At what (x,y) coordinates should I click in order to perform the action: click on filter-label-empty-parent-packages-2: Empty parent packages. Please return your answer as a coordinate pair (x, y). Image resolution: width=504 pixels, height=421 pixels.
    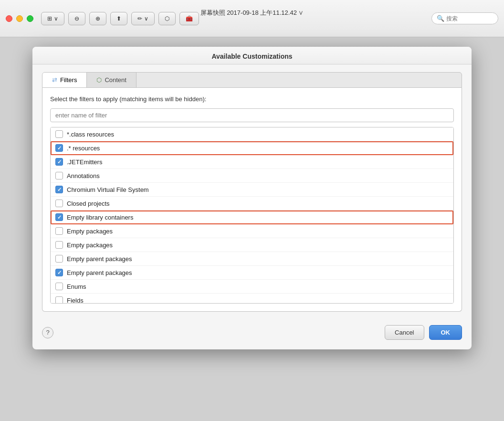
    Looking at the image, I should click on (99, 273).